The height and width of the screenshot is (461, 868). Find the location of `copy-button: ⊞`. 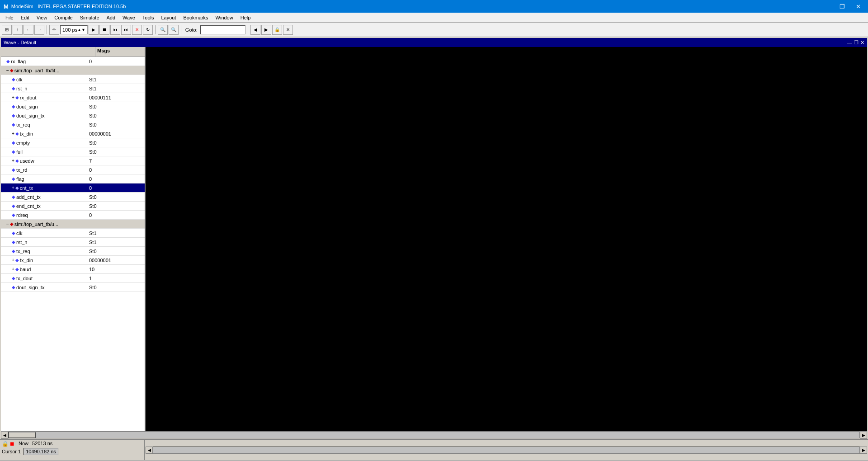

copy-button: ⊞ is located at coordinates (7, 30).